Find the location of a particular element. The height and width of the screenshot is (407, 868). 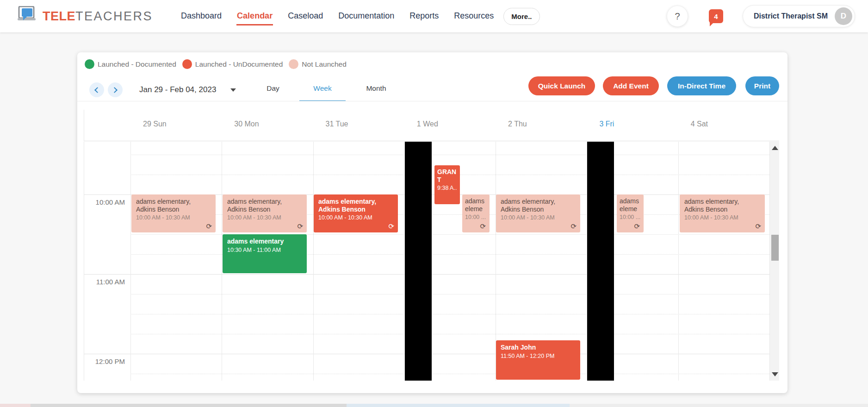

day-header-fri: 3 Fri is located at coordinates (607, 124).